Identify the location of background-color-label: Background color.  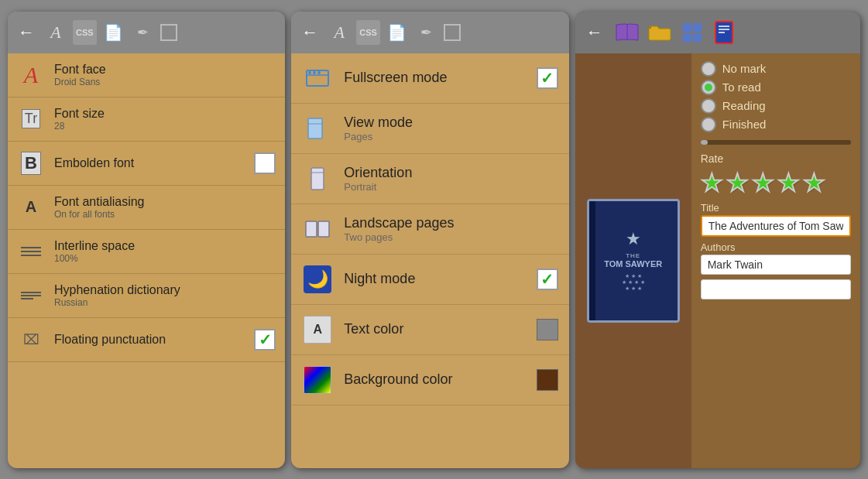
(440, 379).